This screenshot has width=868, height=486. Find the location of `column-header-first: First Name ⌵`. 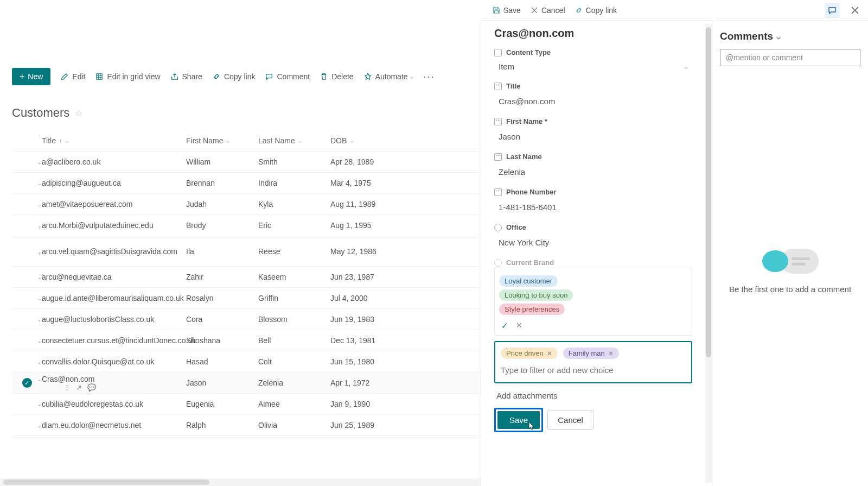

column-header-first: First Name ⌵ is located at coordinates (222, 141).